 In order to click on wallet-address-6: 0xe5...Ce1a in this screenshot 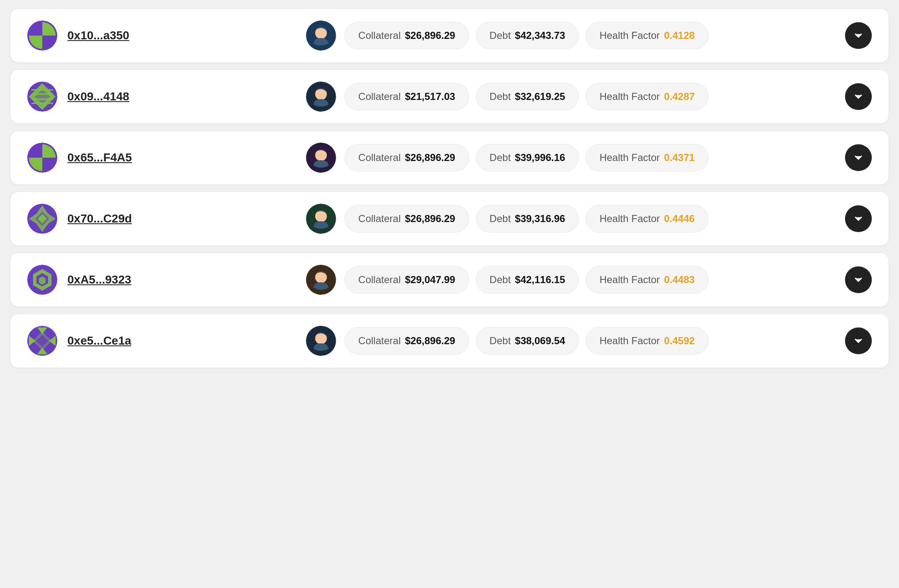, I will do `click(100, 341)`.